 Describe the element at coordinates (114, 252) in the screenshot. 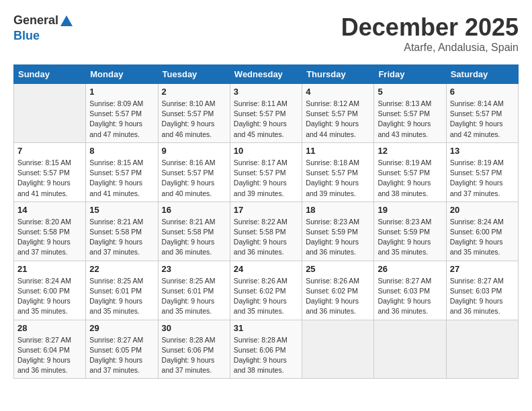

I see `daylight-line2: and 37 minutes.` at that location.